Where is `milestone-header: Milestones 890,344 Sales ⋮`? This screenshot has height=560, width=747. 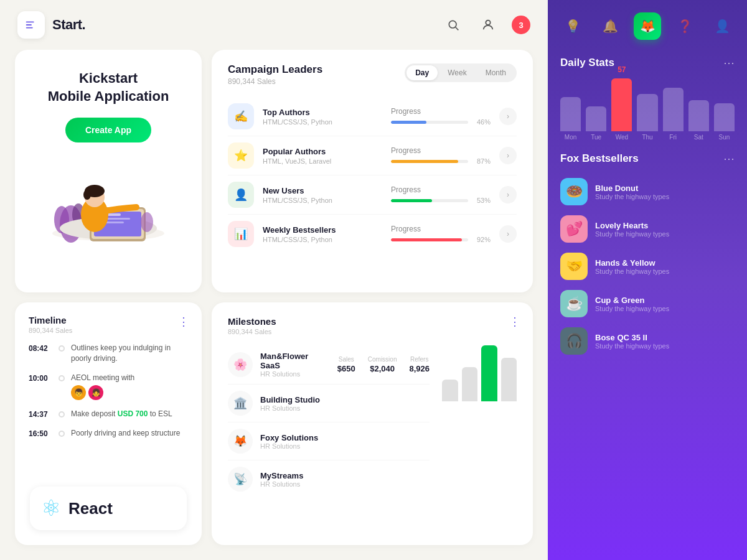 milestone-header: Milestones 890,344 Sales ⋮ is located at coordinates (372, 326).